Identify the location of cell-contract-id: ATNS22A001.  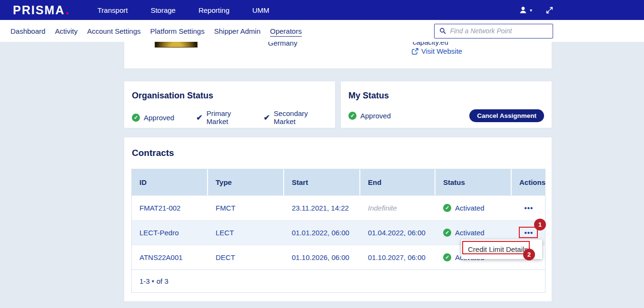
(170, 258).